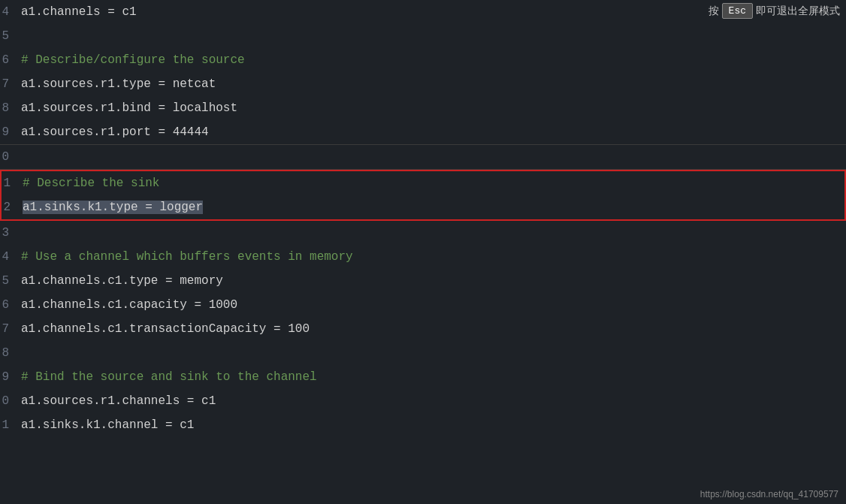  I want to click on line-content: a1.channels.c1.transactionCapacity = 100, so click(165, 329).